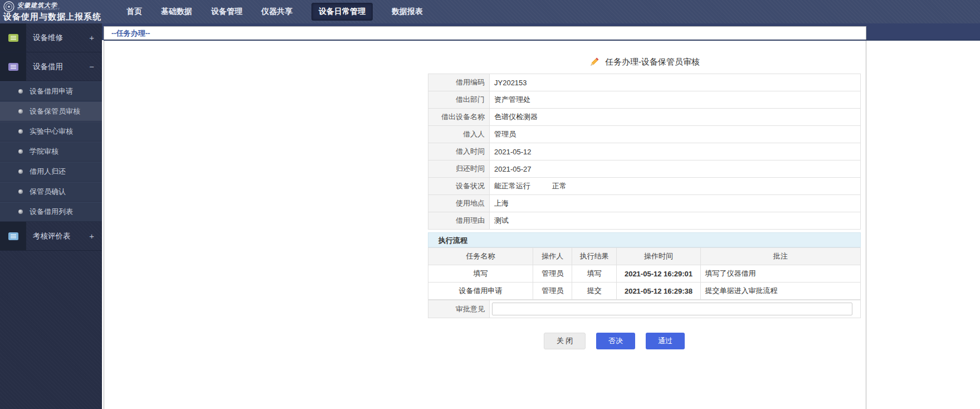 Image resolution: width=980 pixels, height=409 pixels. What do you see at coordinates (407, 12) in the screenshot?
I see `nav-item-data-report: 数据报表` at bounding box center [407, 12].